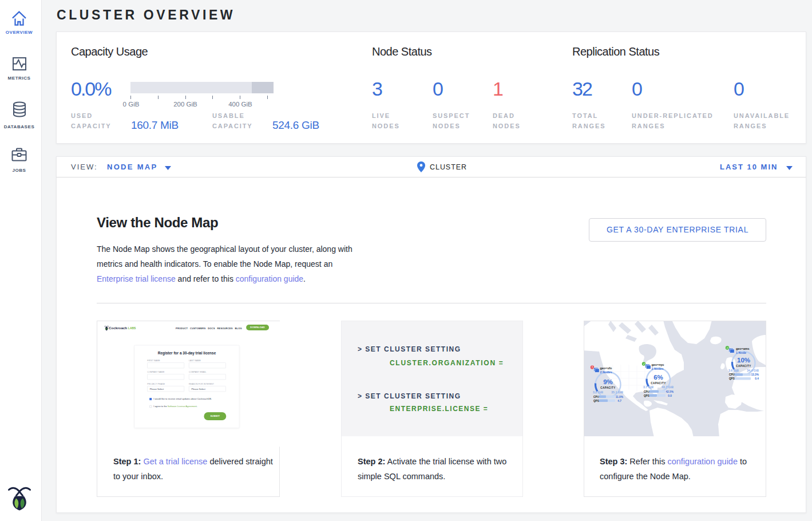 This screenshot has width=812, height=521. What do you see at coordinates (607, 368) in the screenshot?
I see `svg-text: geo=sfo` at bounding box center [607, 368].